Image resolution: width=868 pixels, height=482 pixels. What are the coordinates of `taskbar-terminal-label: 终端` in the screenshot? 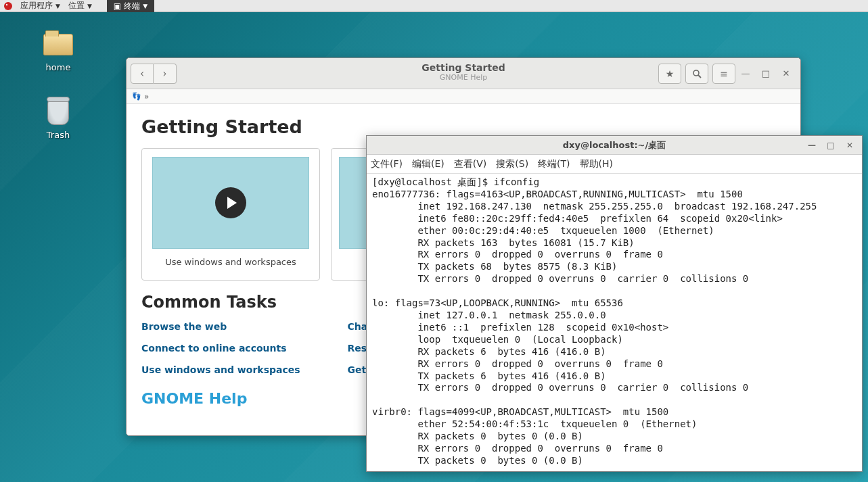 It's located at (132, 6).